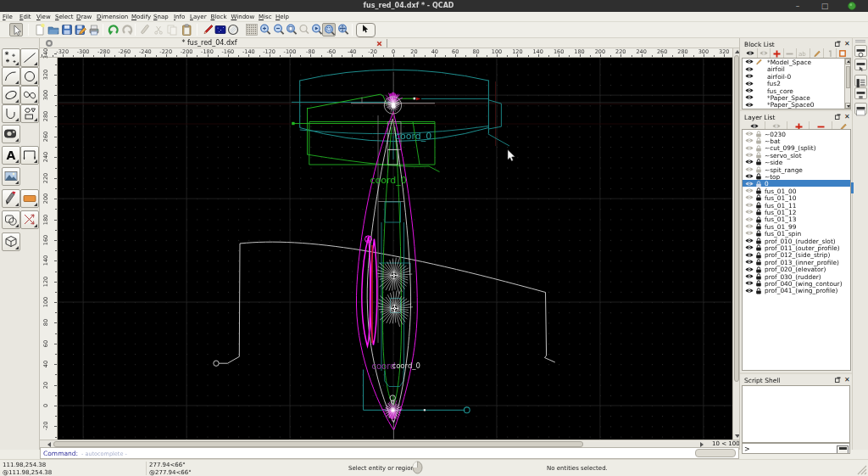  What do you see at coordinates (16, 30) in the screenshot?
I see `selection-pointer-button` at bounding box center [16, 30].